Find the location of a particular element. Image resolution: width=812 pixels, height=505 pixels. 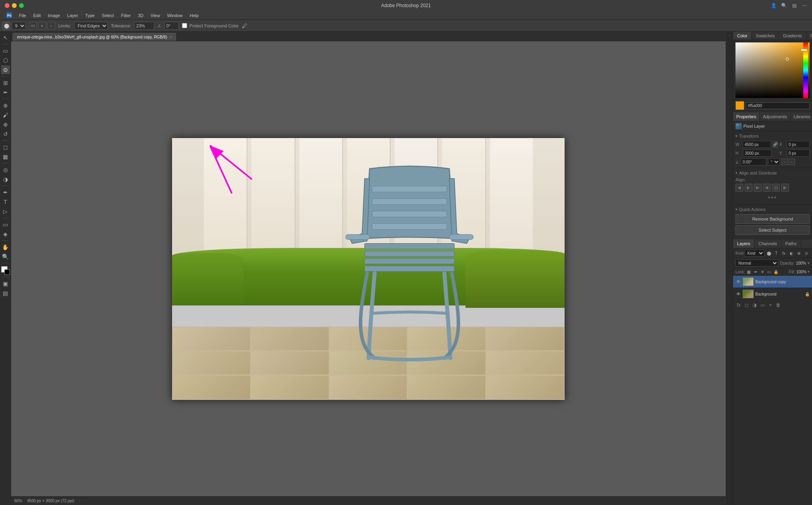

layout-icon: ▤ is located at coordinates (794, 6).